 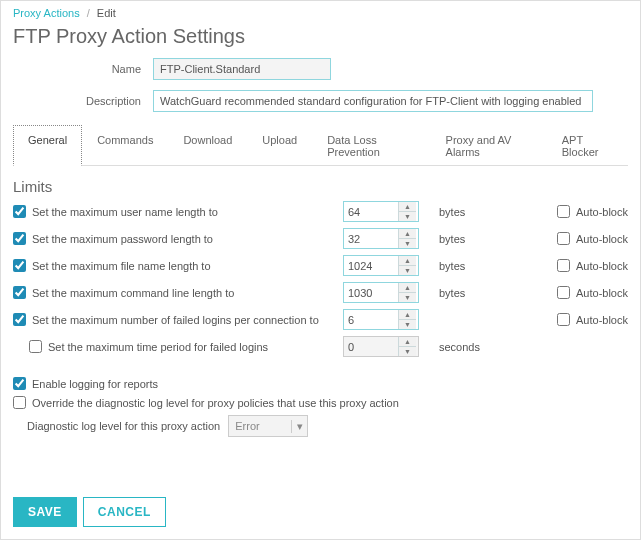 I want to click on limit-unit: seconds, so click(x=473, y=347).